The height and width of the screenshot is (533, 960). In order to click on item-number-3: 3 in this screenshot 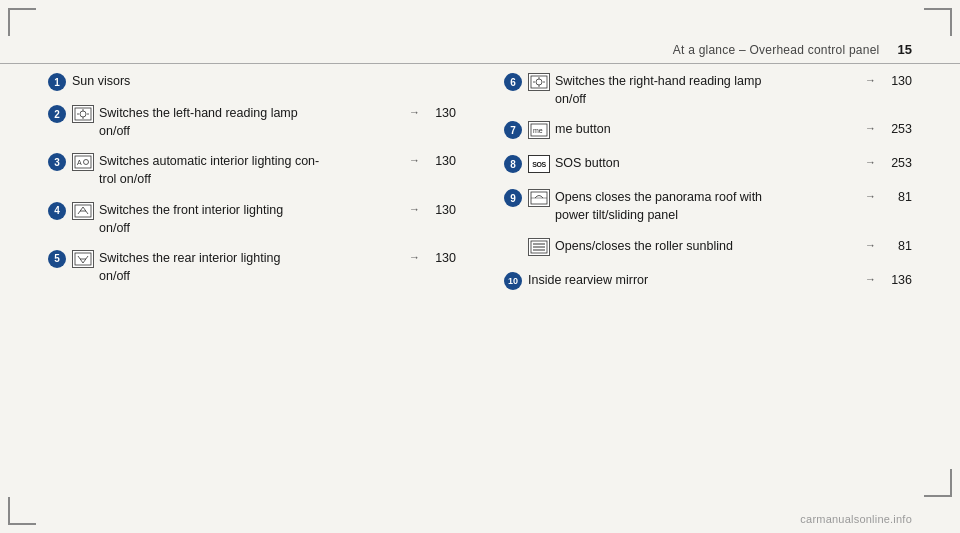, I will do `click(57, 162)`.